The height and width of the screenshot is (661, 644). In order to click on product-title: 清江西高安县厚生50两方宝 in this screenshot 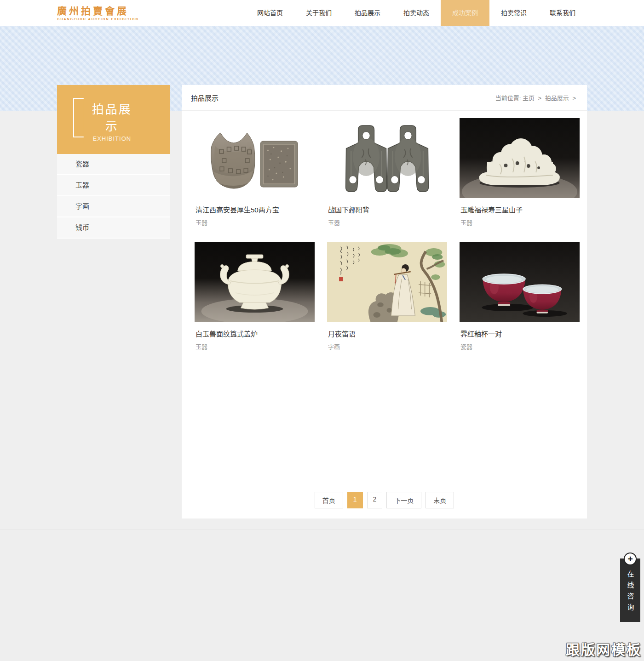, I will do `click(255, 210)`.